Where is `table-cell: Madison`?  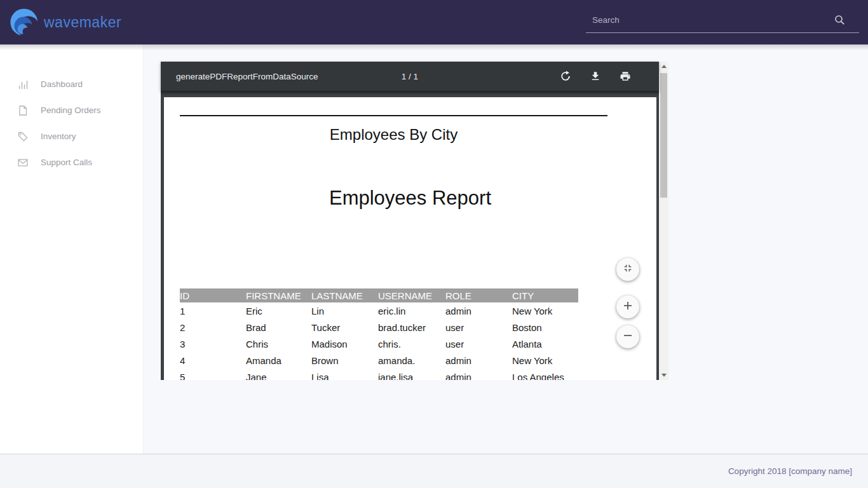
table-cell: Madison is located at coordinates (344, 344).